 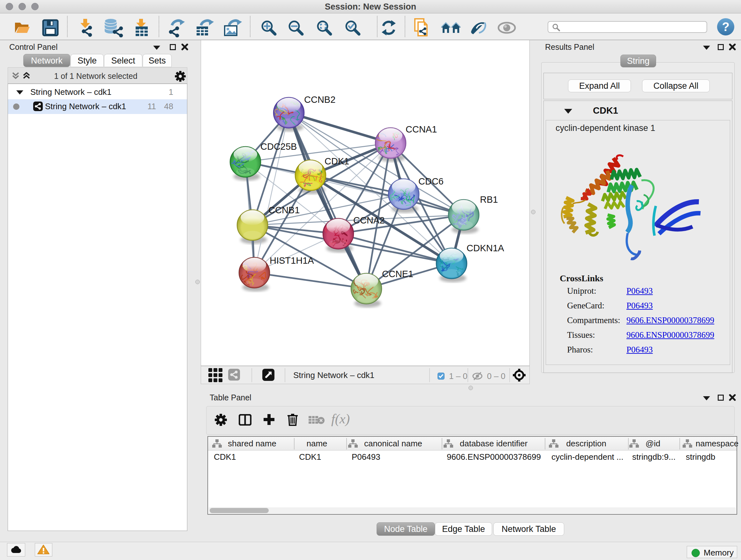 What do you see at coordinates (489, 200) in the screenshot?
I see `svg-text: RB1` at bounding box center [489, 200].